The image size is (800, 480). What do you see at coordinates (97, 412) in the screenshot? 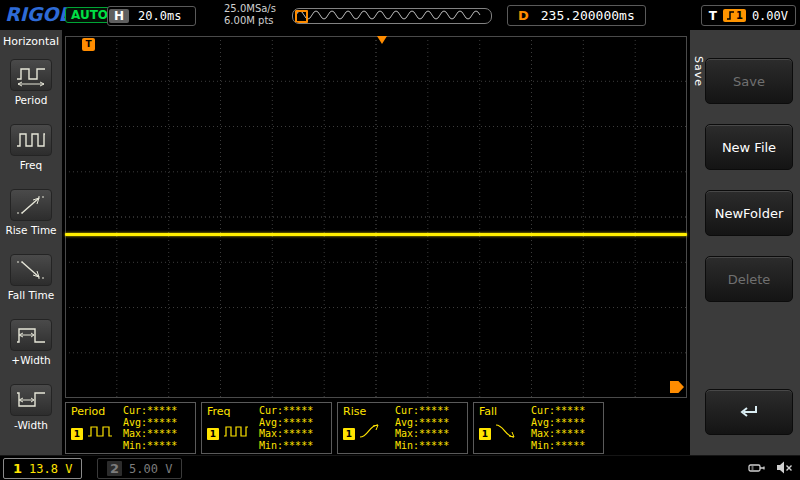
I see `measurement-name: Period` at bounding box center [97, 412].